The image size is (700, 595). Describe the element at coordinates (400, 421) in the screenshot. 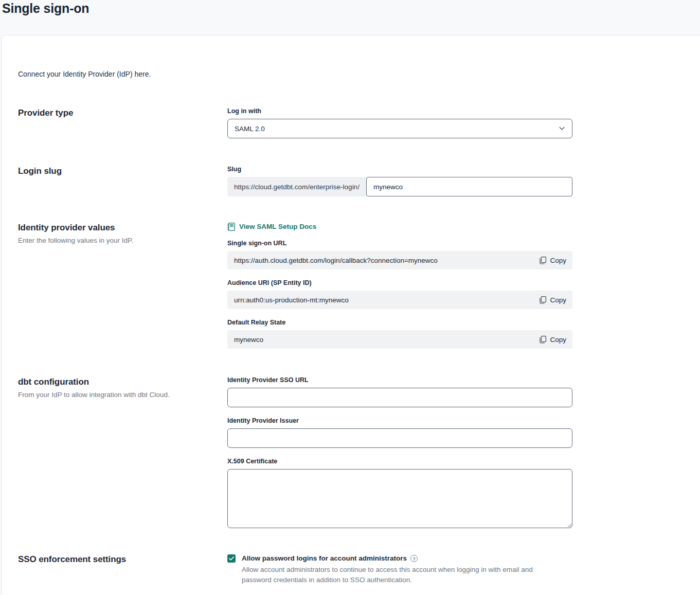

I see `idp-issuer-label: Identity Provider Issuer` at that location.